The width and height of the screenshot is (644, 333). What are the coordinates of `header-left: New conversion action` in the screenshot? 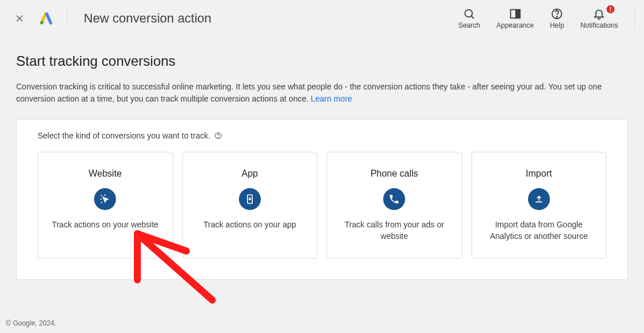 It's located at (113, 18).